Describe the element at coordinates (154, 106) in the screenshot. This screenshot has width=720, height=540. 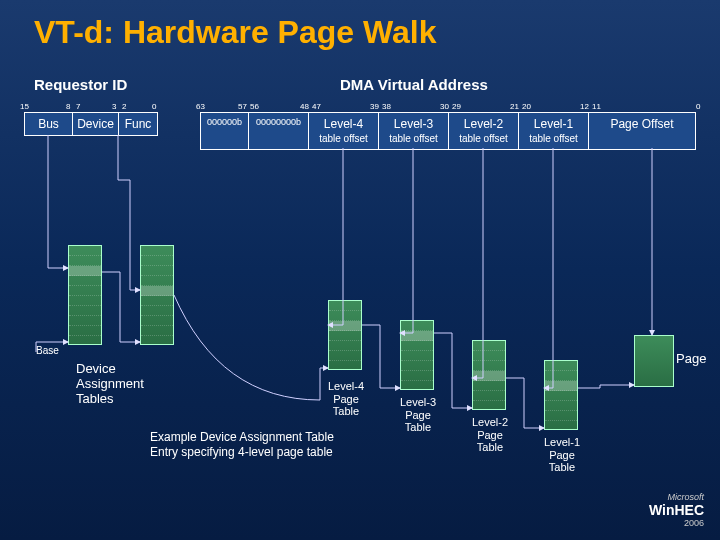
I see `bit-0a: 0` at that location.